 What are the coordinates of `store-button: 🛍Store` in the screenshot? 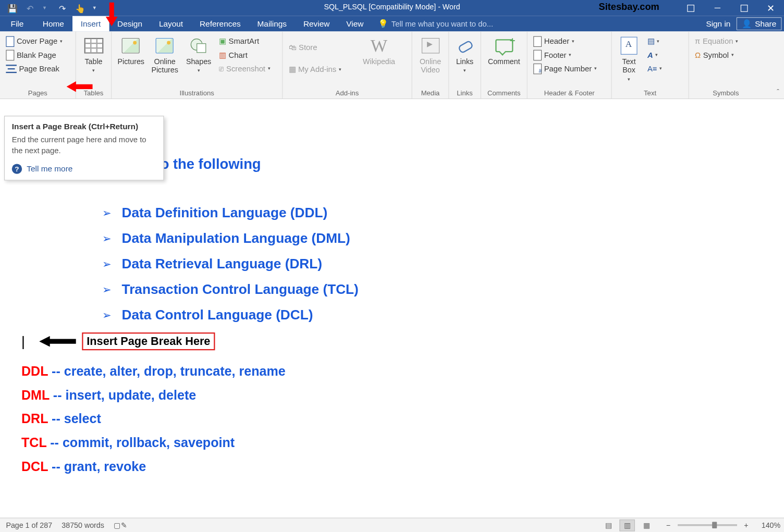 It's located at (321, 47).